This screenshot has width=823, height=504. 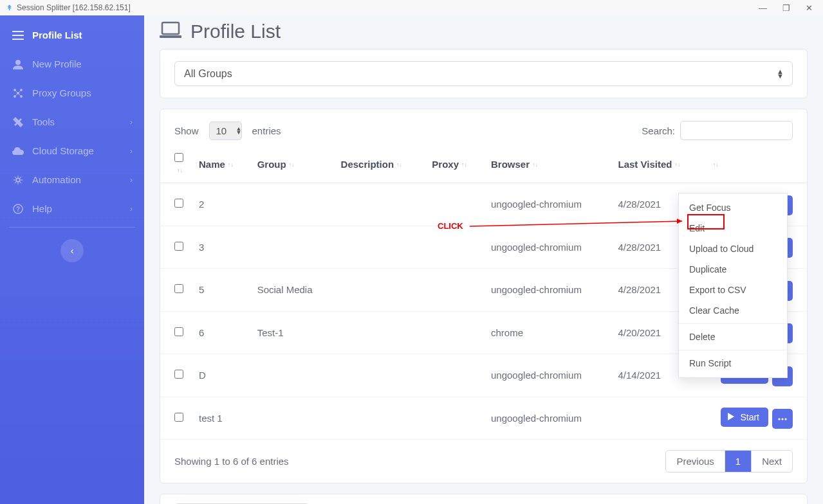 I want to click on sidebar-label: Proxy Groups, so click(x=62, y=93).